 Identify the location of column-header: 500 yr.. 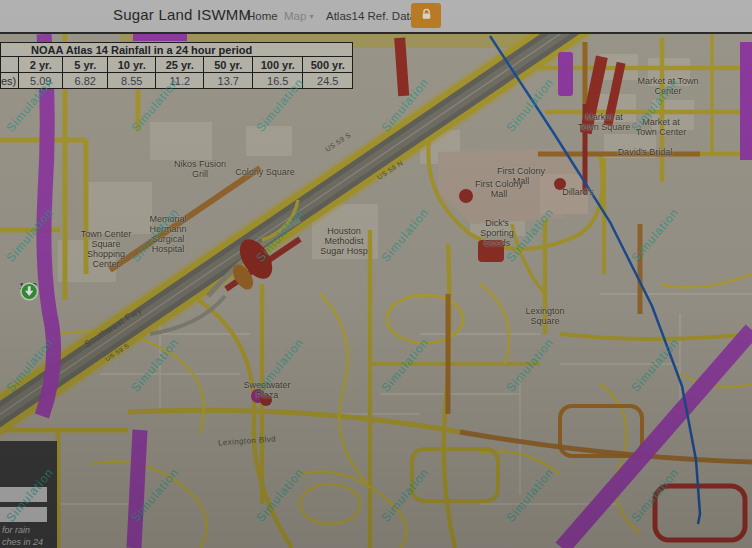
(328, 65).